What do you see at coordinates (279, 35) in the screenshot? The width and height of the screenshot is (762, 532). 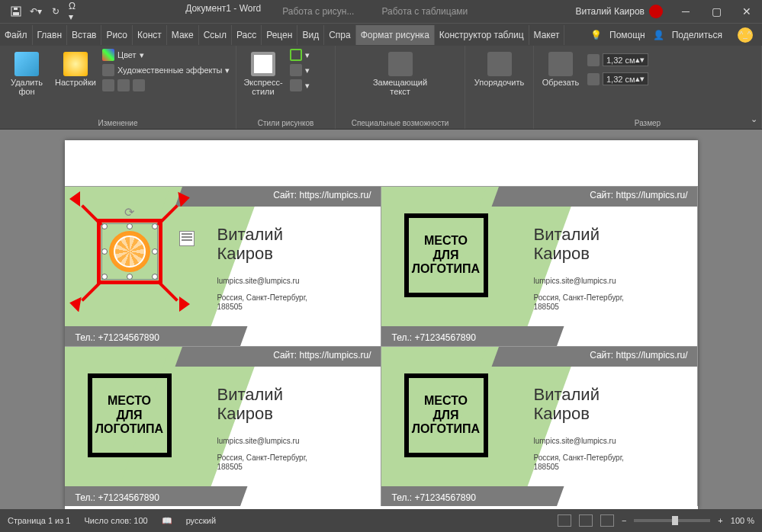 I see `menu-tab-8: Рецен` at bounding box center [279, 35].